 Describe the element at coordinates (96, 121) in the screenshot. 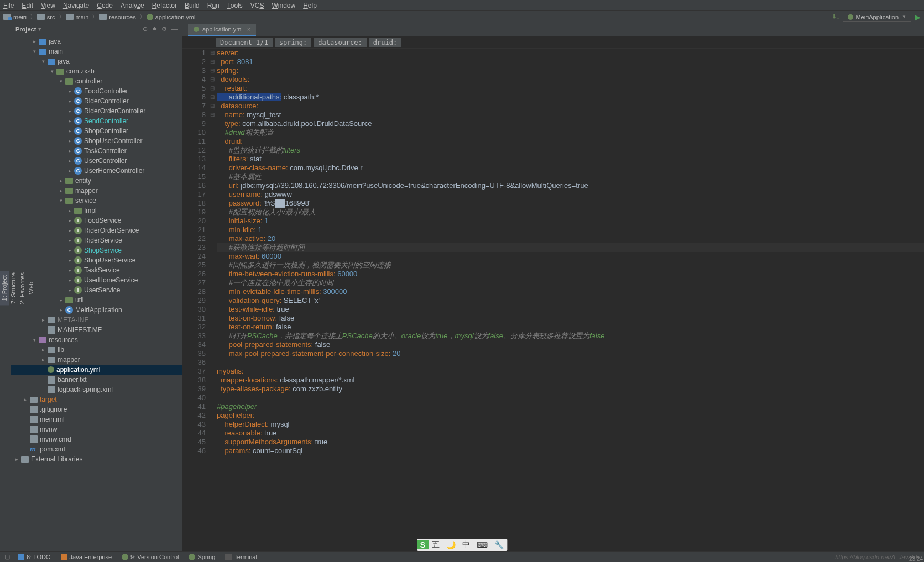

I see `tree-node-sendcontroller: ▸CSendController` at that location.